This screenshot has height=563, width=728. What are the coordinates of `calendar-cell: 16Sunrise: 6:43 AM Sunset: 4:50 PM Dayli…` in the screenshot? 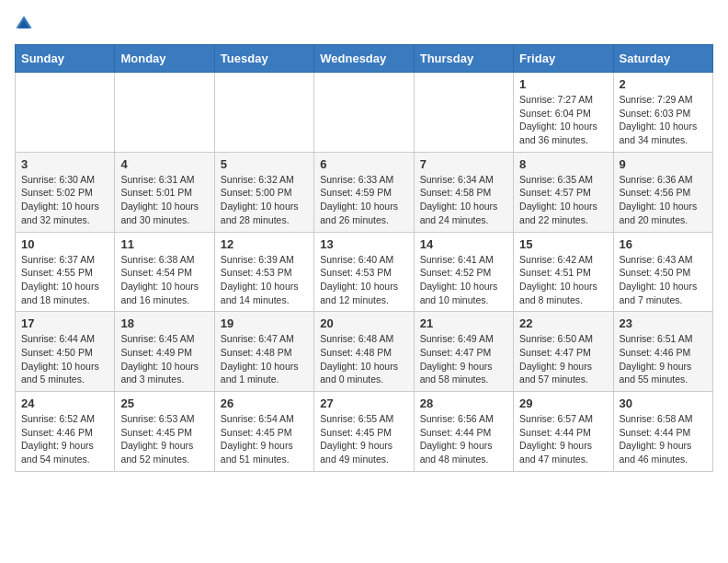 It's located at (663, 272).